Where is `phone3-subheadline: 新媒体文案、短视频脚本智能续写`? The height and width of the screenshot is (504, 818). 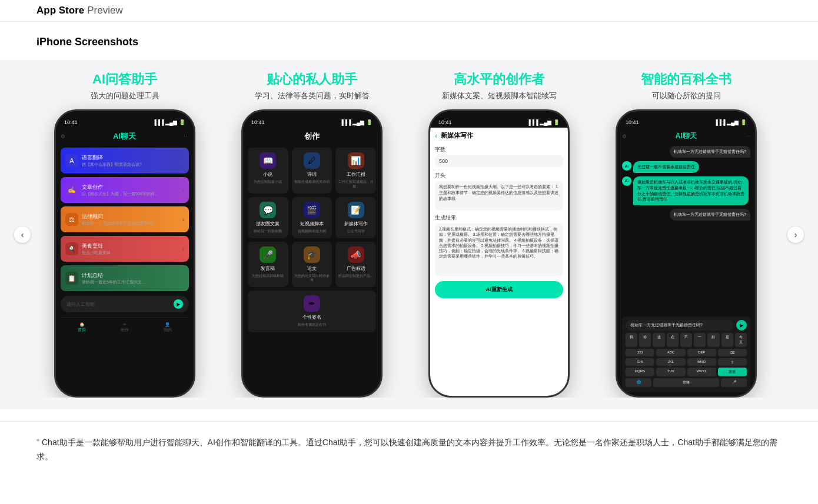
phone3-subheadline: 新媒体文案、短视频脚本智能续写 is located at coordinates (499, 96).